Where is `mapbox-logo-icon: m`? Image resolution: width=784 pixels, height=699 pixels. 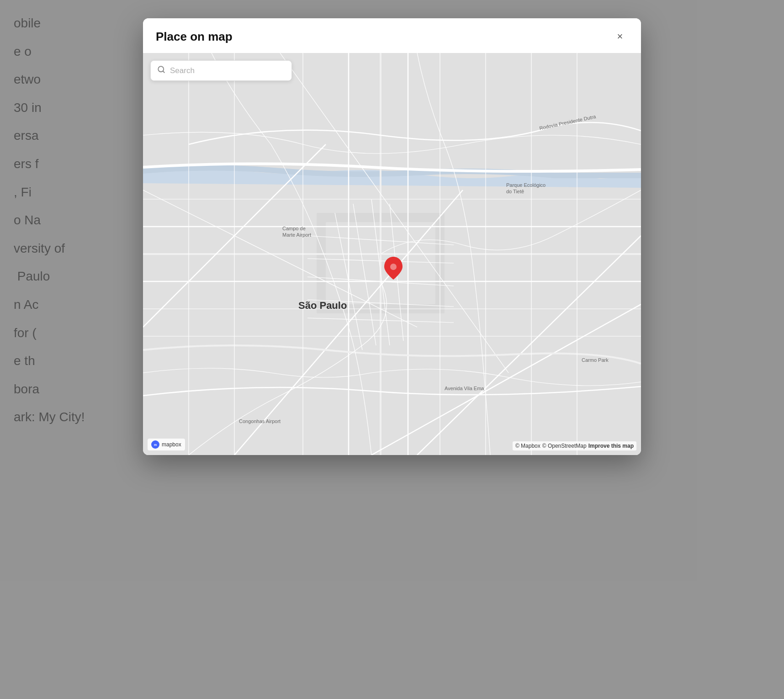 mapbox-logo-icon: m is located at coordinates (155, 445).